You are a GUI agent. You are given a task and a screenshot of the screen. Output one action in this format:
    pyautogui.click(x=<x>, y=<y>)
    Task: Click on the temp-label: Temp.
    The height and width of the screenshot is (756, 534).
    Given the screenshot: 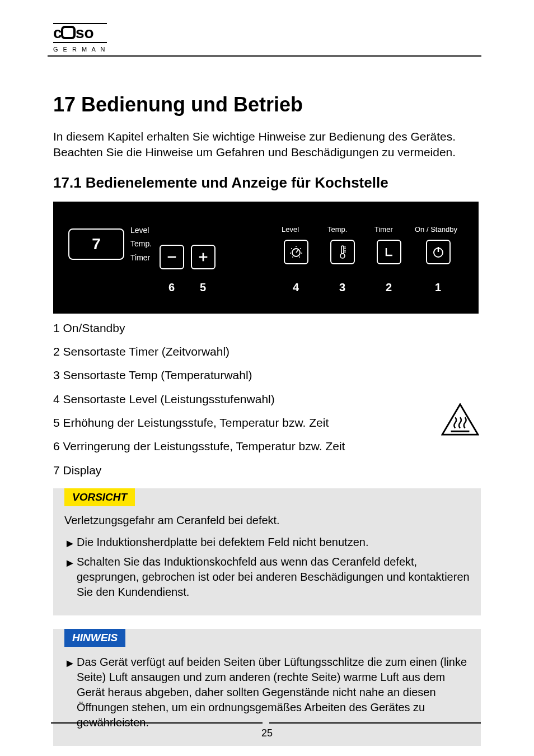 What is the action you would take?
    pyautogui.click(x=337, y=230)
    